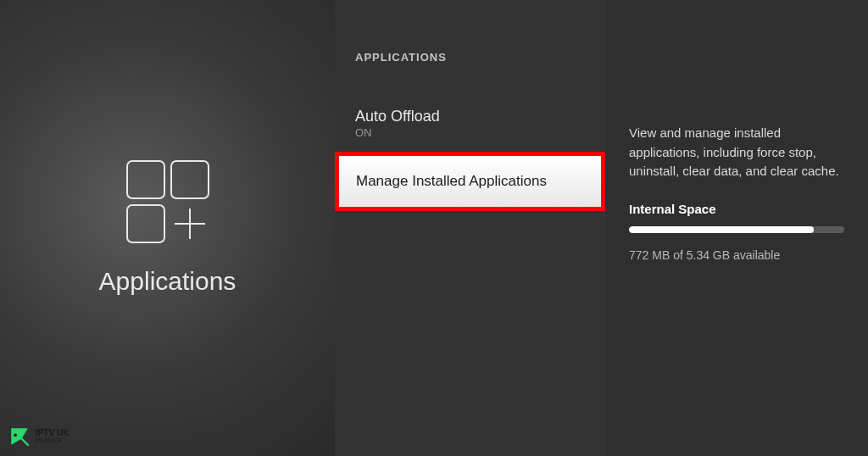 The height and width of the screenshot is (456, 868). Describe the element at coordinates (470, 132) in the screenshot. I see `menu-item-status: ON` at that location.